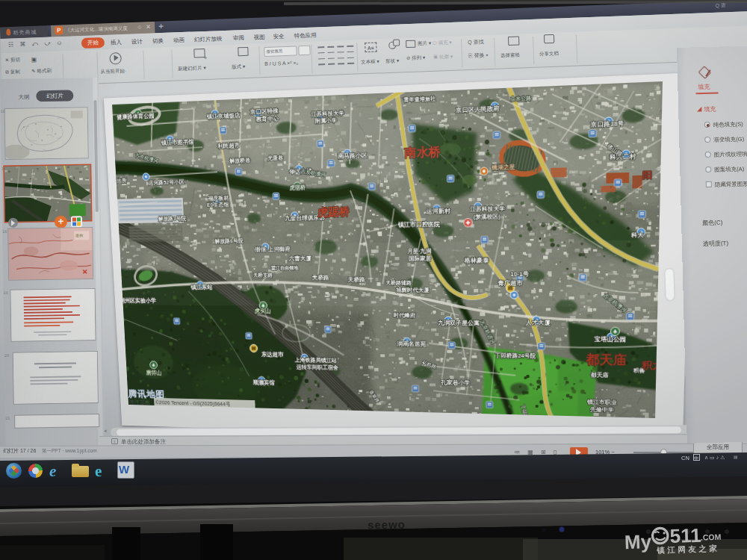  What do you see at coordinates (638, 542) in the screenshot?
I see `svg-text: My` at bounding box center [638, 542].